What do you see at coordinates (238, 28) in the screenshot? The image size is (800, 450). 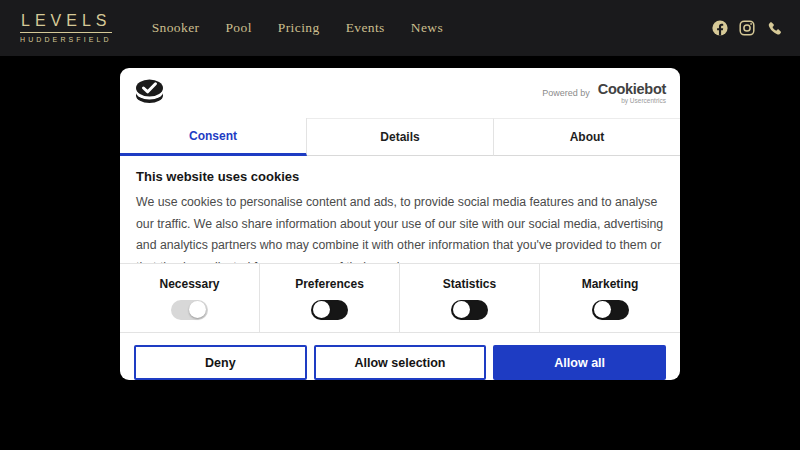 I see `nav-item-pool: Pool` at bounding box center [238, 28].